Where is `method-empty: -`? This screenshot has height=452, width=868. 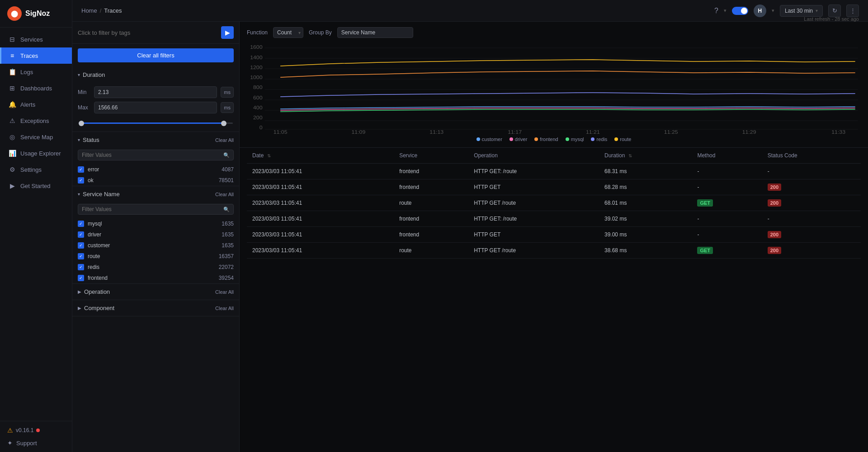
method-empty: - is located at coordinates (698, 171).